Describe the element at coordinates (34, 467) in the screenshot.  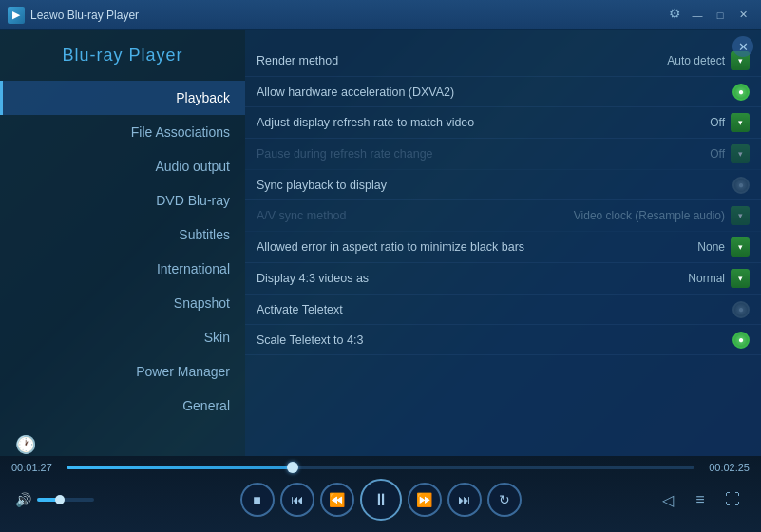
I see `time-current: 00:01:27` at that location.